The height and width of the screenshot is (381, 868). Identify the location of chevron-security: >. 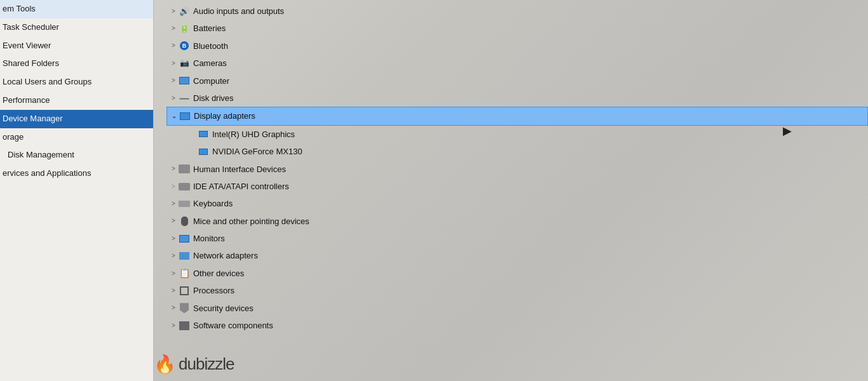
(173, 308).